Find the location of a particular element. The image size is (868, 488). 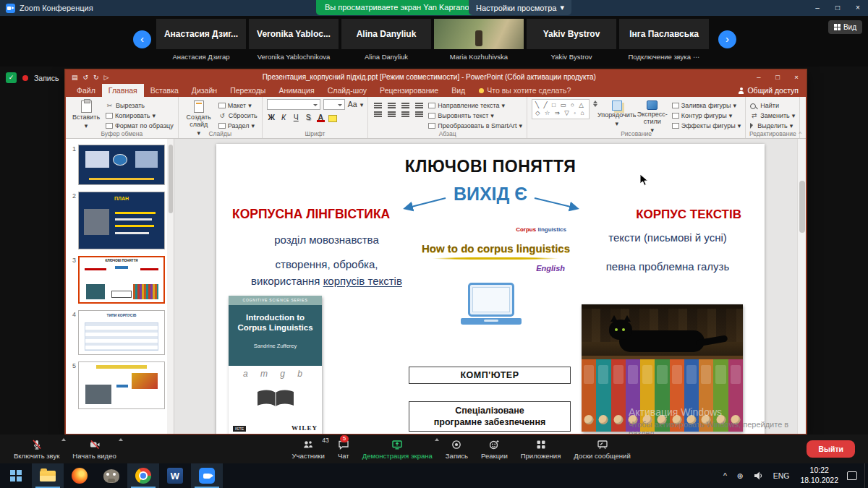

start-video-button: Начать видео is located at coordinates (94, 449).